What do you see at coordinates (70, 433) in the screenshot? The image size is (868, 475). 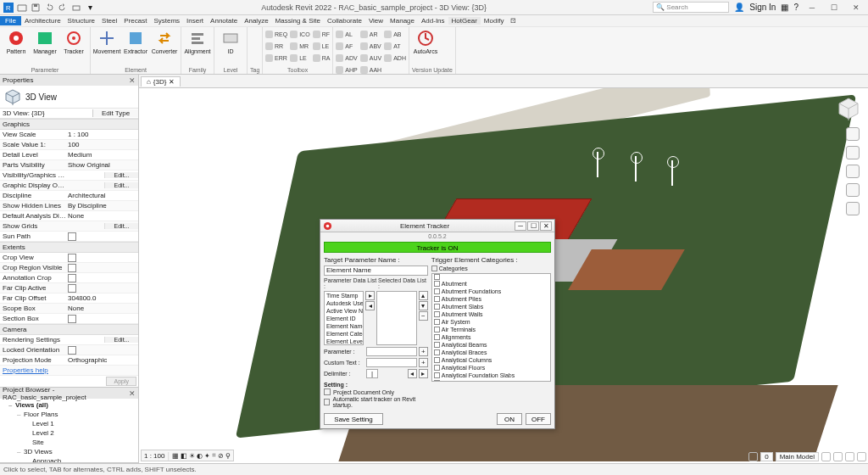 I see `tree-node: Level 2` at bounding box center [70, 433].